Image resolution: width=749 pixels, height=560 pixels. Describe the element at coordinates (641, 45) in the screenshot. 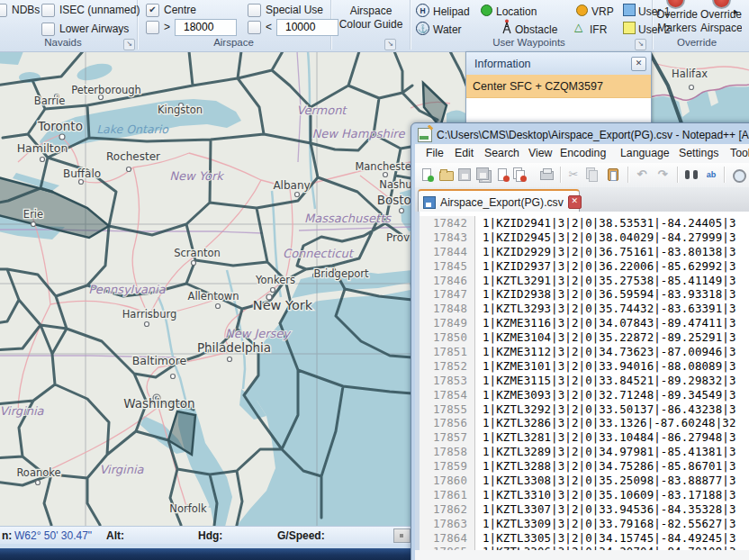

I see `user-waypoints-dialog-launcher-icon: ↘` at that location.